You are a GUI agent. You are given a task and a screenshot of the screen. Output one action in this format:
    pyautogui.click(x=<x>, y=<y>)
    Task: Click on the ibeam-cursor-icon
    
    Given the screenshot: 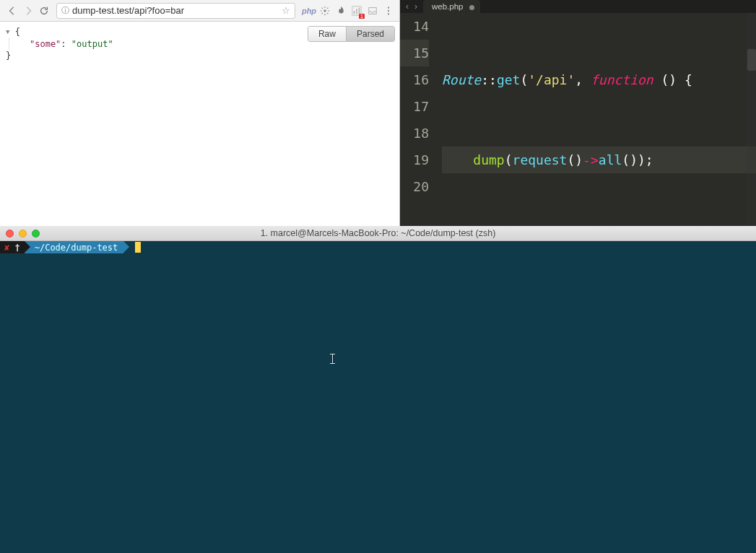 What is the action you would take?
    pyautogui.click(x=332, y=359)
    